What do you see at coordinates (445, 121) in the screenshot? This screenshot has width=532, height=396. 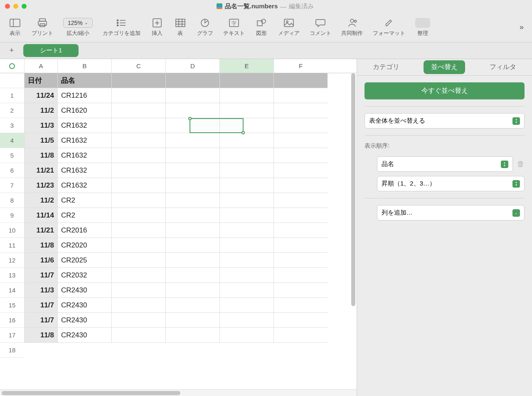 I see `sort-scope-select: 表全体を並べ替える` at bounding box center [445, 121].